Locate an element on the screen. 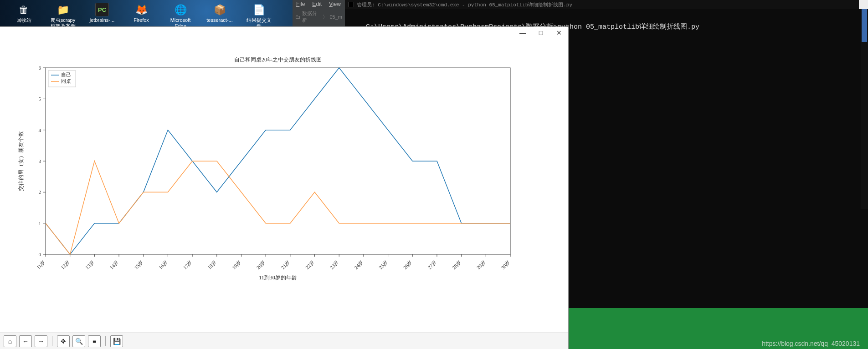 Image resolution: width=868 pixels, height=349 pixels. svg-text: 同桌 is located at coordinates (66, 81).